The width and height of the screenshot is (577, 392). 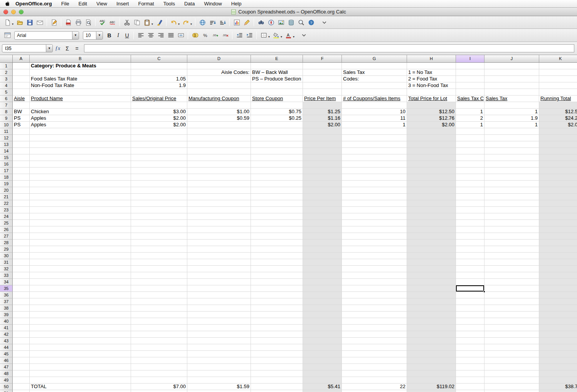 What do you see at coordinates (512, 236) in the screenshot?
I see `cell-J27` at bounding box center [512, 236].